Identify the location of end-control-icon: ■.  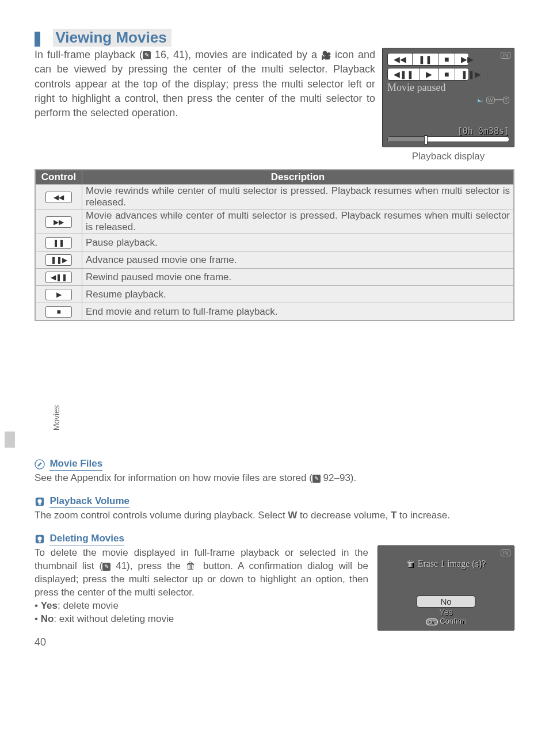
(59, 312).